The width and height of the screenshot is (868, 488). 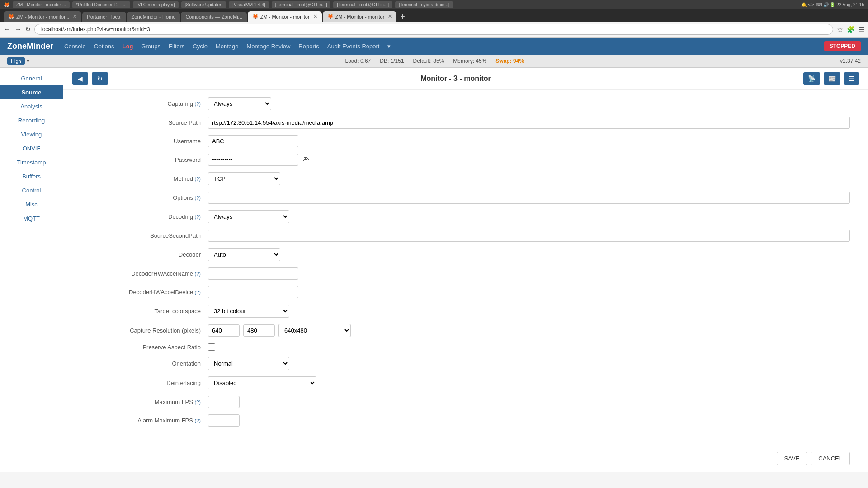 What do you see at coordinates (32, 79) in the screenshot?
I see `sidebar-item-general: General` at bounding box center [32, 79].